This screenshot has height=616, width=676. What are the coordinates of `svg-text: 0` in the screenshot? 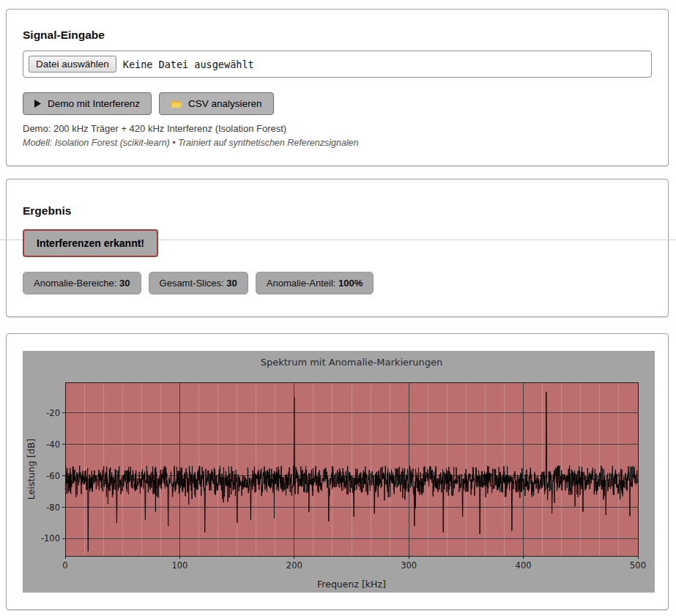 It's located at (64, 565).